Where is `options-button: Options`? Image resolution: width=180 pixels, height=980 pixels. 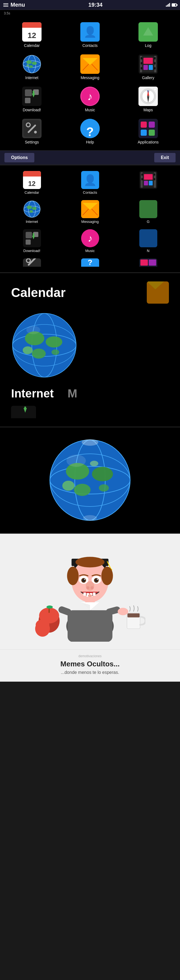 options-button: Options is located at coordinates (19, 158).